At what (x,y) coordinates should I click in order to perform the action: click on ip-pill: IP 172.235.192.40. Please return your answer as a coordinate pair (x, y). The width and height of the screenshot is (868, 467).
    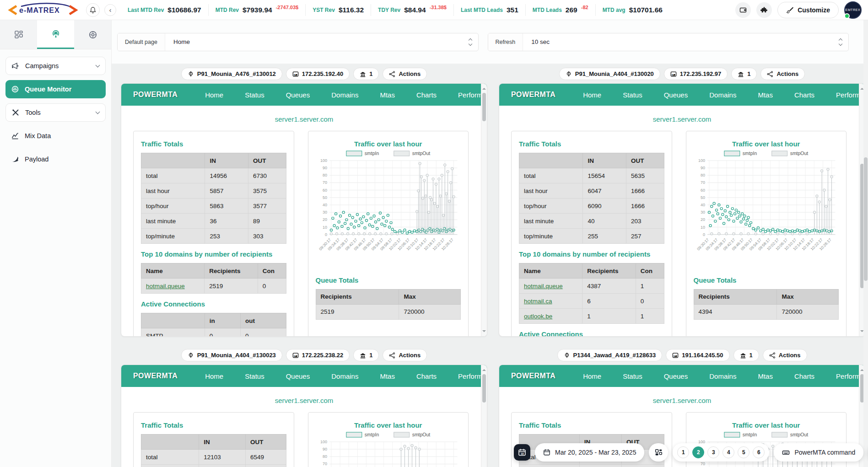
    Looking at the image, I should click on (318, 74).